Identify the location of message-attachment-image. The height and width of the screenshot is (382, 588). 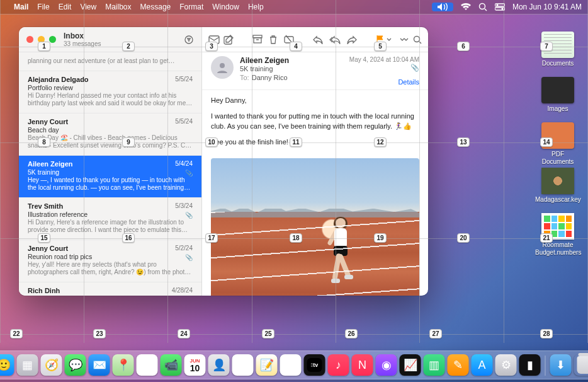
(315, 227).